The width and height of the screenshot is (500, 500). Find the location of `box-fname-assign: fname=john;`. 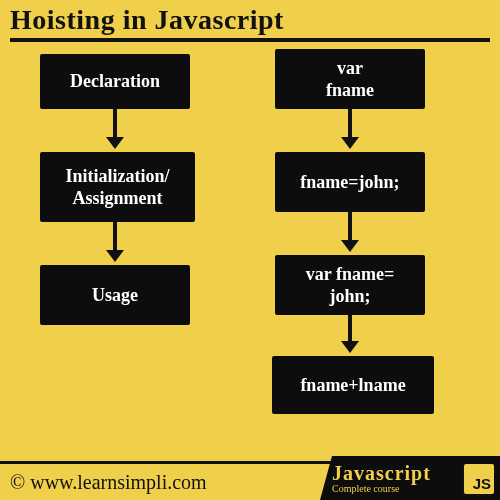

box-fname-assign: fname=john; is located at coordinates (350, 182).